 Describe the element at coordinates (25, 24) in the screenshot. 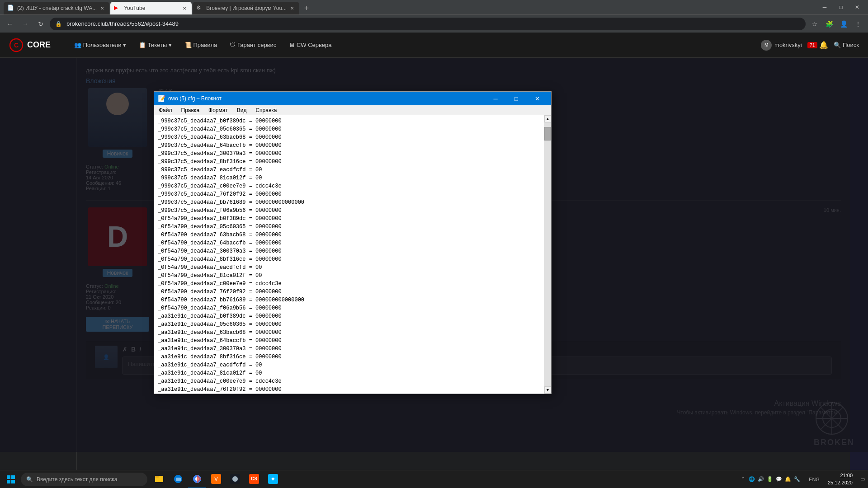

I see `forward-button: →` at that location.